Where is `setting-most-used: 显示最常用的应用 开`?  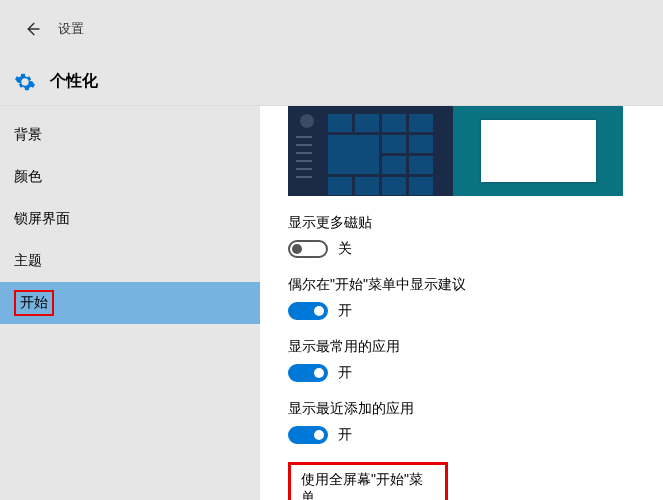
setting-most-used: 显示最常用的应用 开 is located at coordinates (466, 360).